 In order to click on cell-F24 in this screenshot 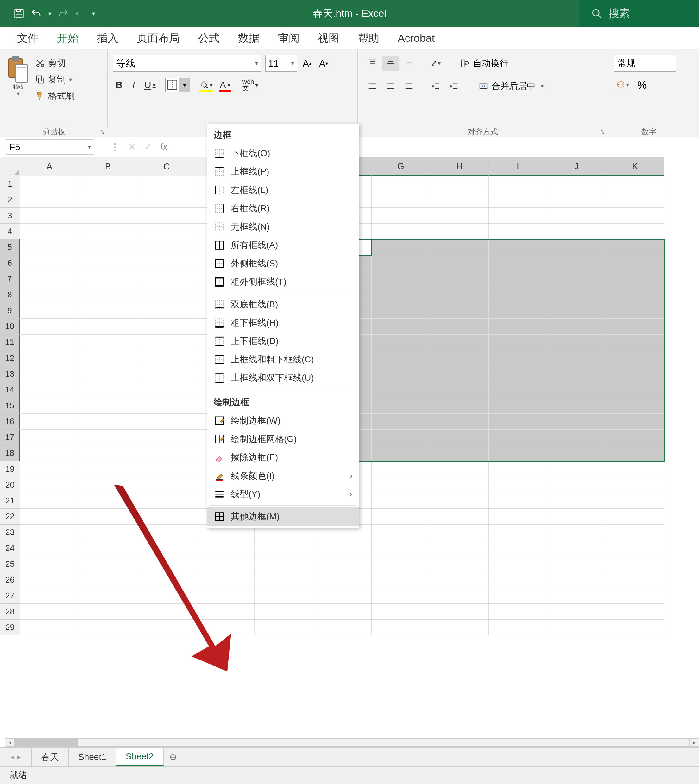, I will do `click(343, 548)`.